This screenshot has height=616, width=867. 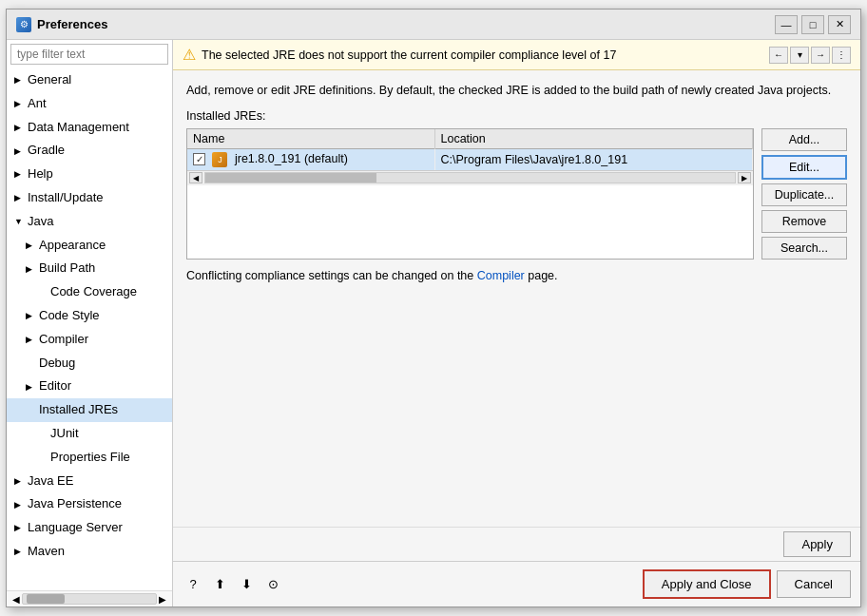 What do you see at coordinates (813, 25) in the screenshot?
I see `title-controls: — □ ✕` at bounding box center [813, 25].